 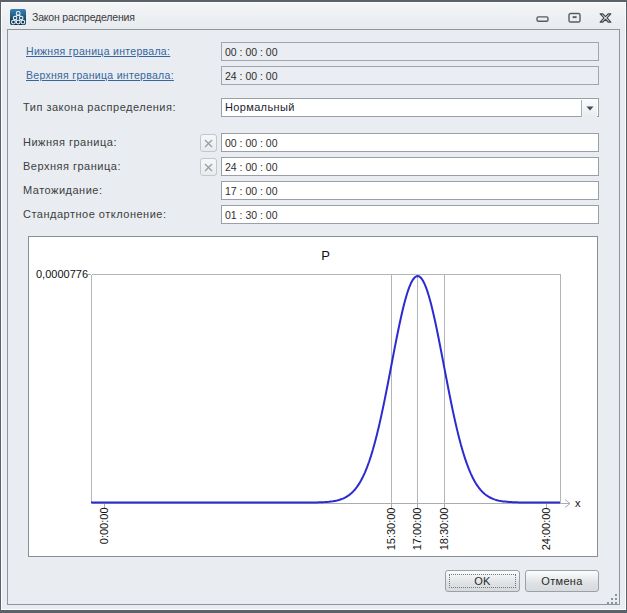 What do you see at coordinates (444, 530) in the screenshot?
I see `svg-text: 18:30:00` at bounding box center [444, 530].